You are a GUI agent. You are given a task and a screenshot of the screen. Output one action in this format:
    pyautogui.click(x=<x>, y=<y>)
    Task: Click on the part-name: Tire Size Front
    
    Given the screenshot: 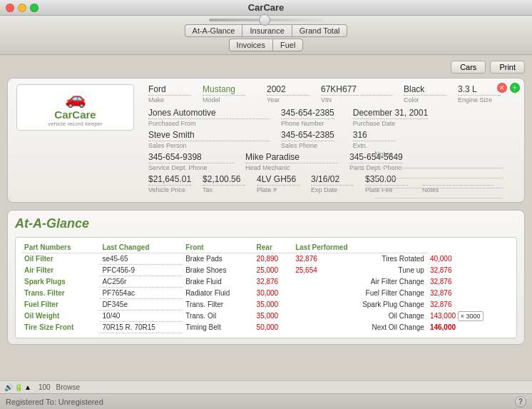 What is the action you would take?
    pyautogui.click(x=60, y=328)
    